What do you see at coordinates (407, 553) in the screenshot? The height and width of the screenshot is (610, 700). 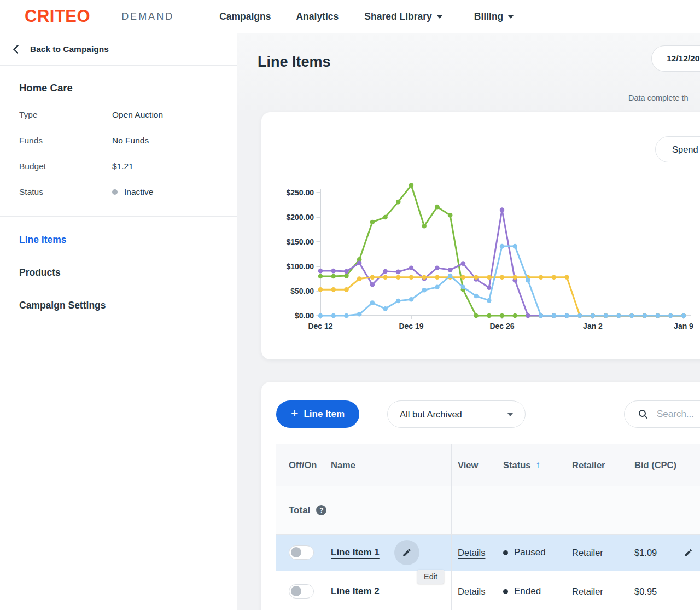 I see `edit-name-button` at bounding box center [407, 553].